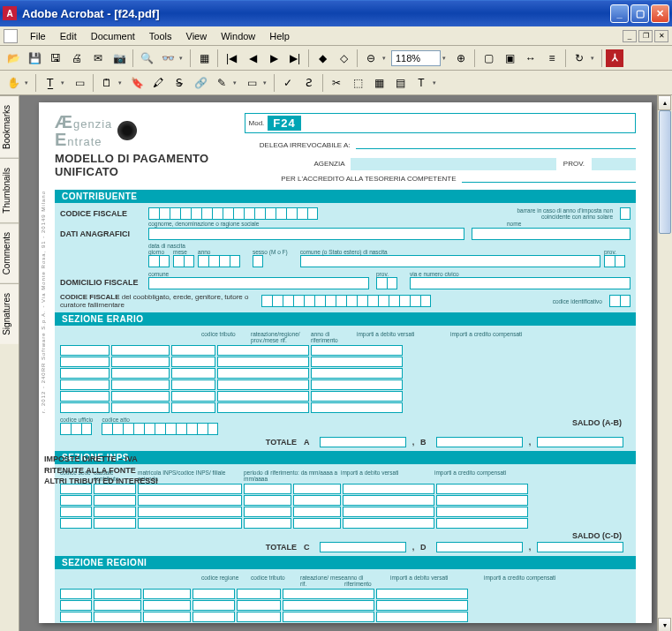  I want to click on agenzia-label: AGENZIA, so click(298, 164).